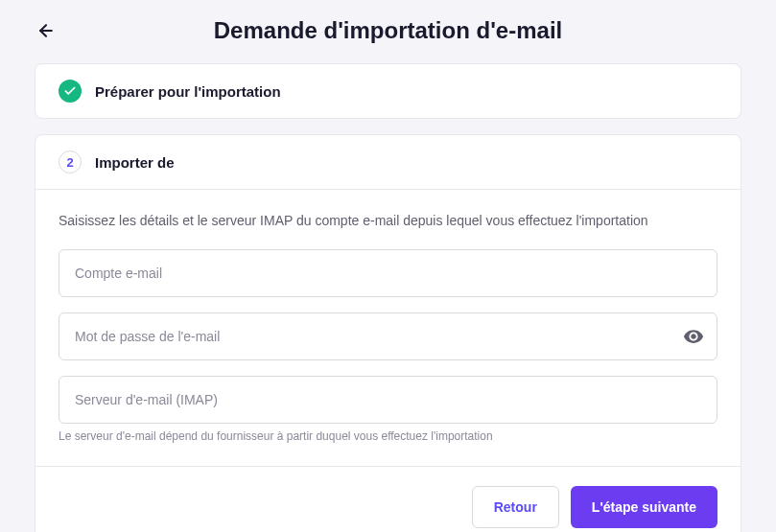 Image resolution: width=776 pixels, height=532 pixels. What do you see at coordinates (388, 91) in the screenshot?
I see `step1-card: Préparer pour l'importation` at bounding box center [388, 91].